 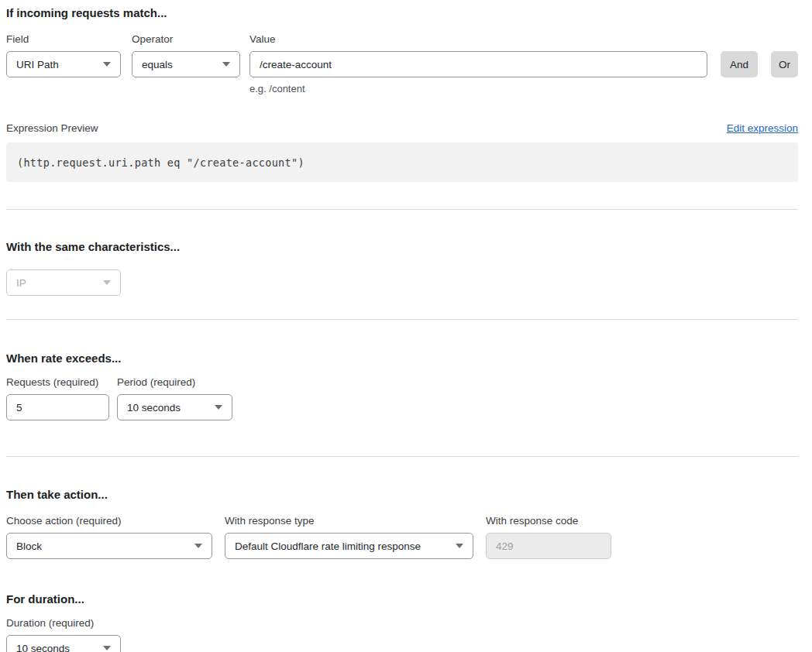 I want to click on expression-preview-label: Expression Preview, so click(x=53, y=129).